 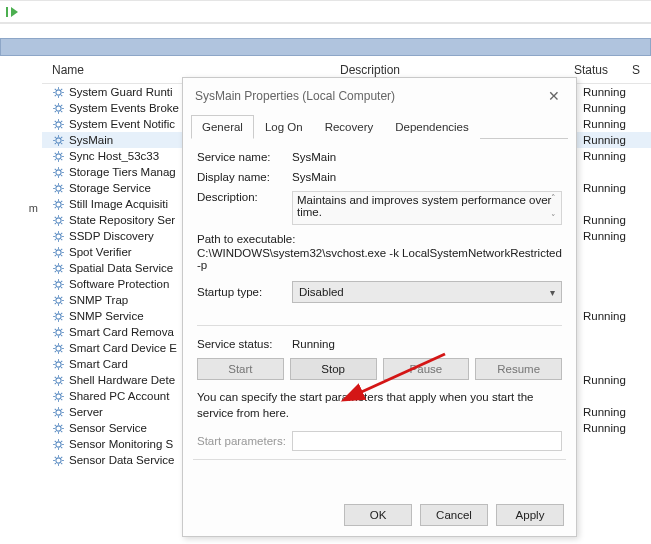 I want to click on label-service-name: Service name:, so click(x=244, y=157).